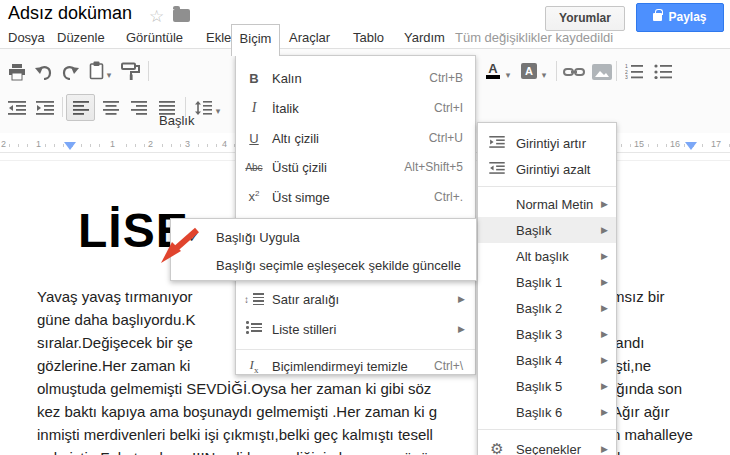 This screenshot has width=730, height=455. I want to click on align-center-button, so click(111, 108).